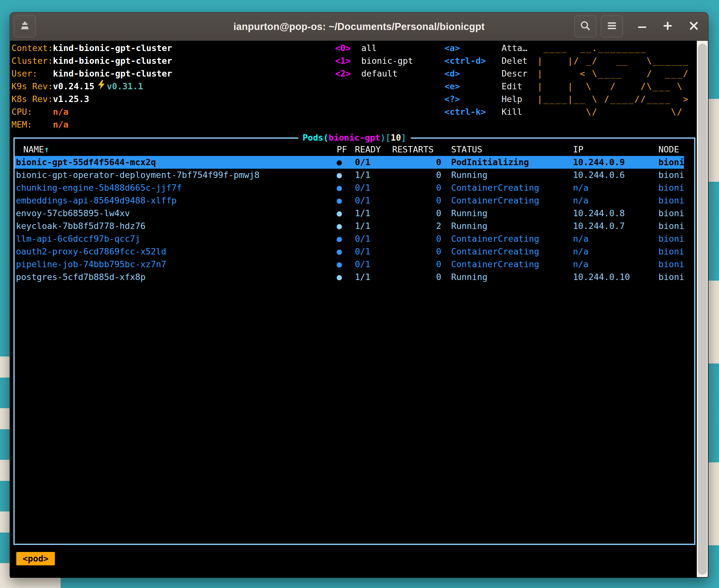  What do you see at coordinates (348, 61) in the screenshot?
I see `namespace-key: <1>` at bounding box center [348, 61].